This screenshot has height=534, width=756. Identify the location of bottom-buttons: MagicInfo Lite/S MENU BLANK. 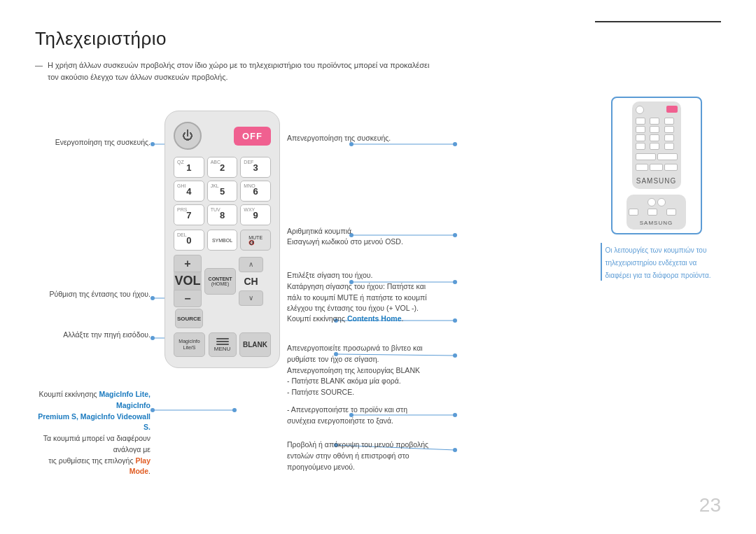
(223, 344).